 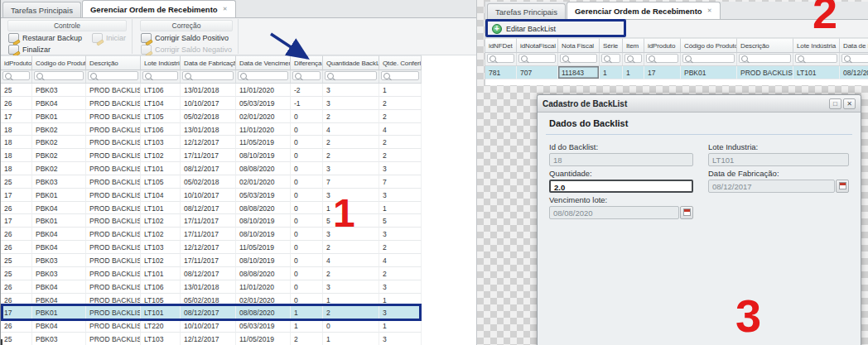 What do you see at coordinates (579, 73) in the screenshot?
I see `table-cell: 111843` at bounding box center [579, 73].